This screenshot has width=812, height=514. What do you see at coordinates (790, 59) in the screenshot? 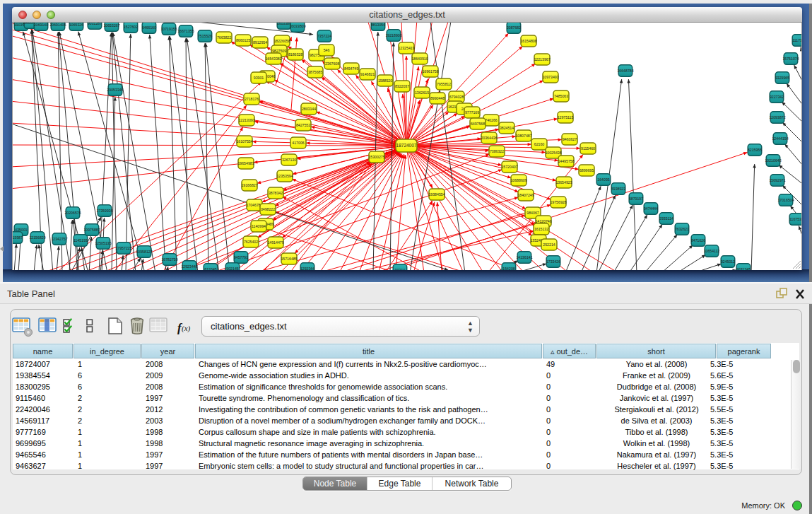
I see `svg-text: 15751074` at bounding box center [790, 59].